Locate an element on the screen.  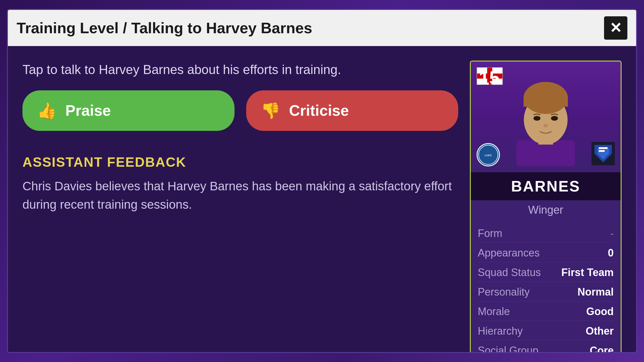
stat-row: PersonalityNormal is located at coordinates (546, 292).